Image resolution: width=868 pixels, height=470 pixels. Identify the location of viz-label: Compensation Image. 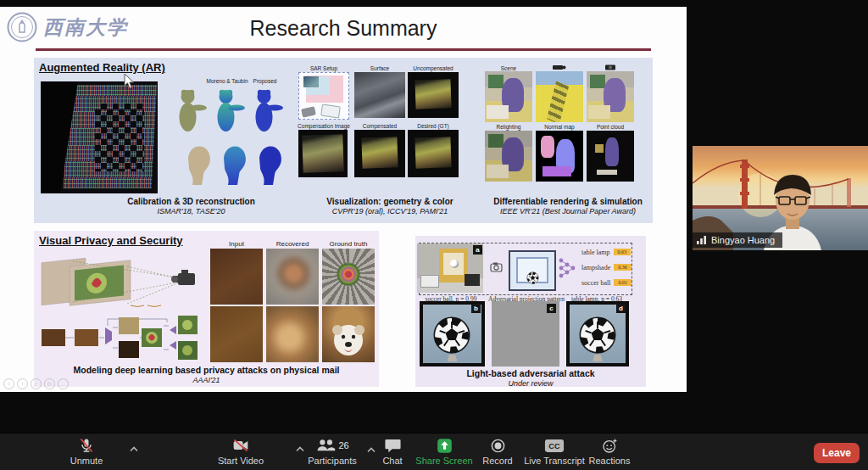
(324, 126).